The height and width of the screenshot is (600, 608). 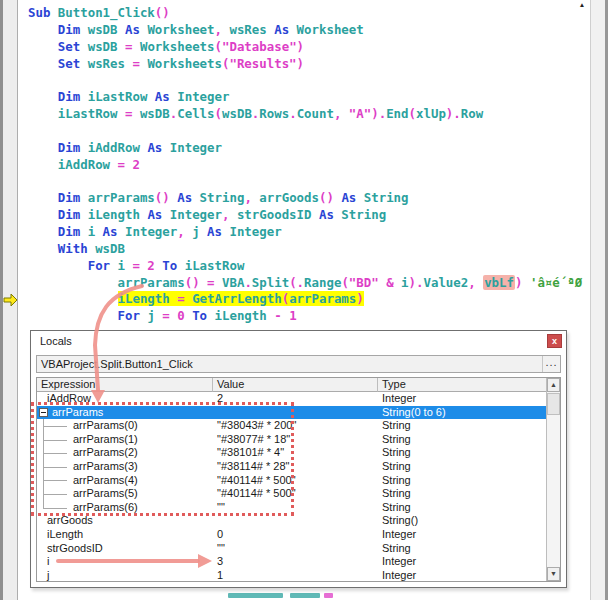 What do you see at coordinates (106, 425) in the screenshot?
I see `expression-label: arrParams(0)` at bounding box center [106, 425].